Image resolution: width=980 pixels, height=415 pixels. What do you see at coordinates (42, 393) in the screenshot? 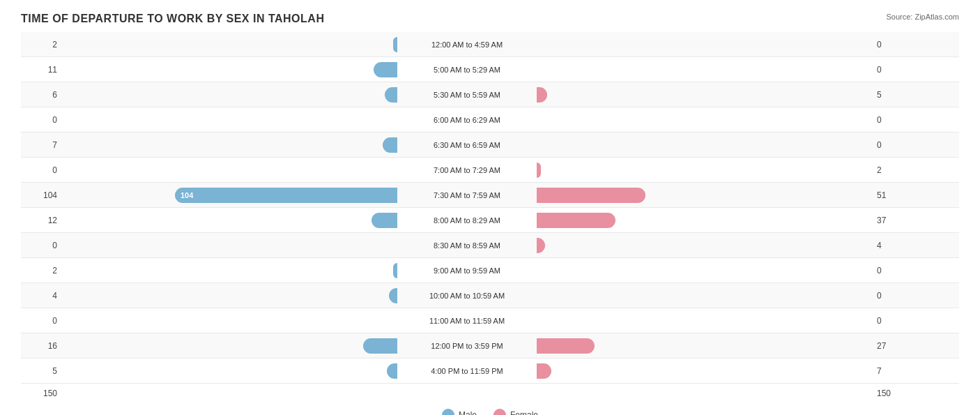
I see `axis-left-label: 150` at bounding box center [42, 393].